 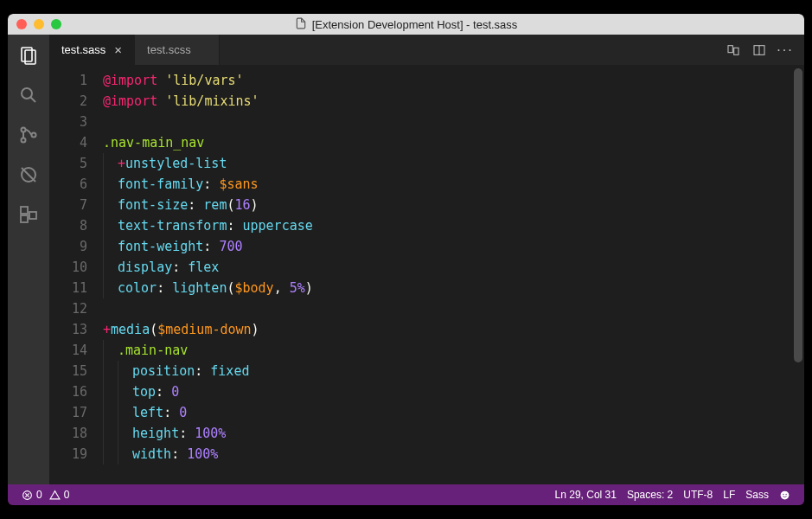 I want to click on titlebar: [Extension Development Host] - test.sass, so click(x=406, y=24).